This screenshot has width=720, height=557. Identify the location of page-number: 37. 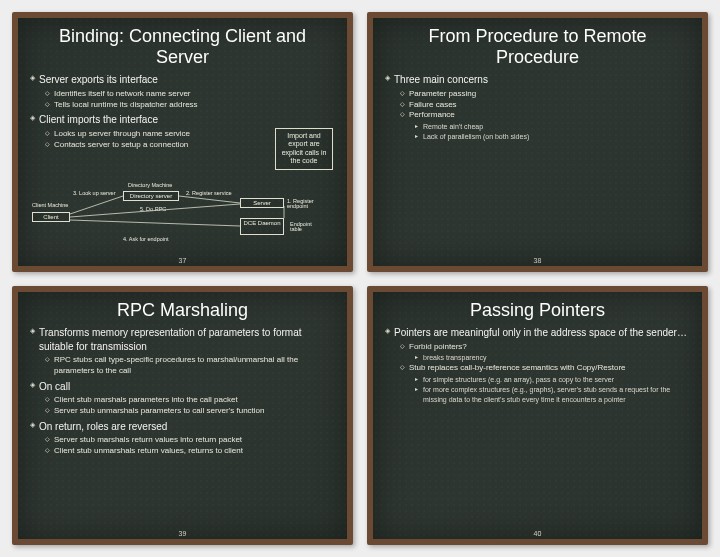
(182, 260).